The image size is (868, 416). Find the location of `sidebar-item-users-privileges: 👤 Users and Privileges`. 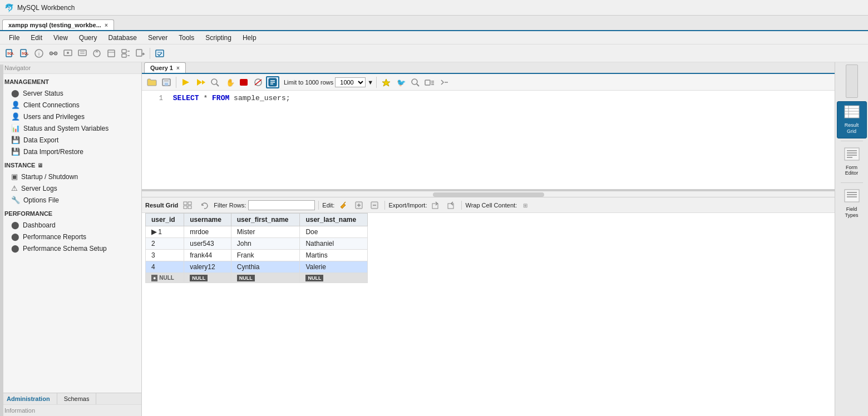

sidebar-item-users-privileges: 👤 Users and Privileges is located at coordinates (71, 117).